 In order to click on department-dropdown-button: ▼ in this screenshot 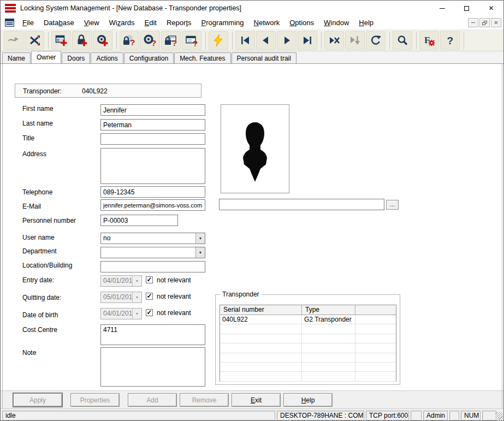, I will do `click(200, 252)`.